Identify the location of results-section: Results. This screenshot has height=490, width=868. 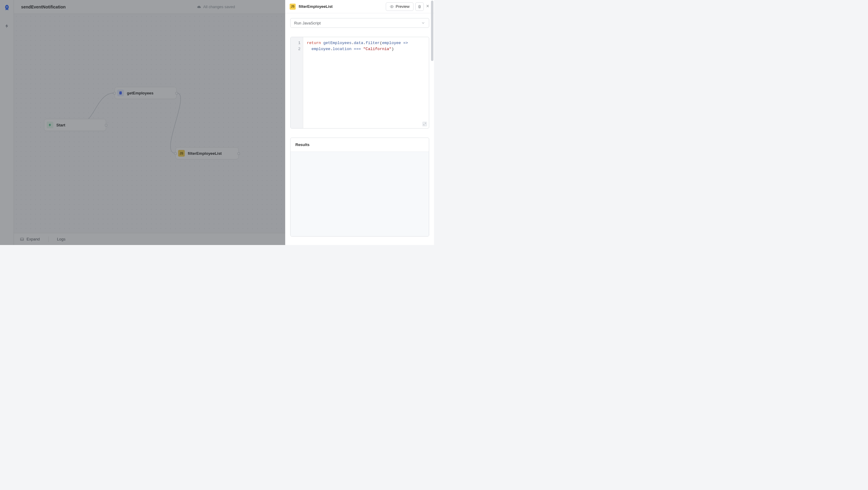
(360, 187).